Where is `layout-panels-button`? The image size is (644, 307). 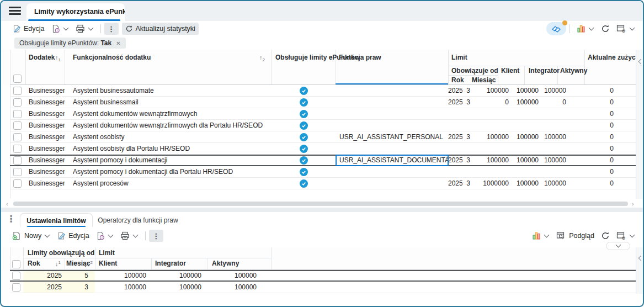 layout-panels-button is located at coordinates (556, 29).